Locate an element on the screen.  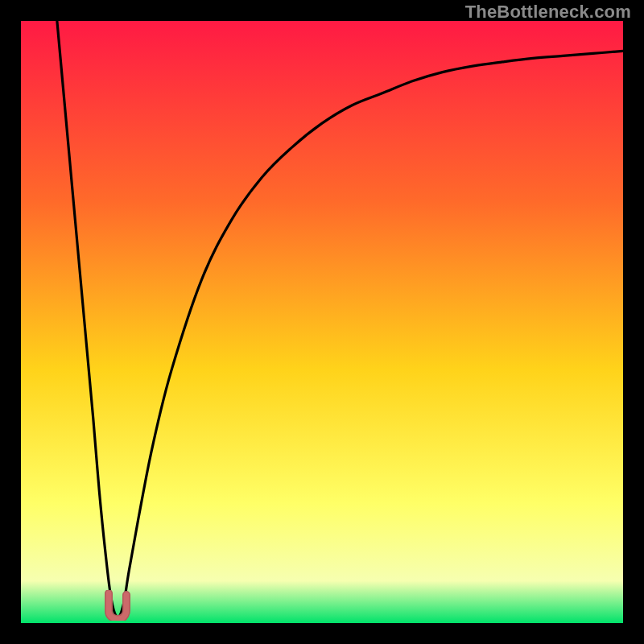
optimum-marker-icon is located at coordinates (119, 605).